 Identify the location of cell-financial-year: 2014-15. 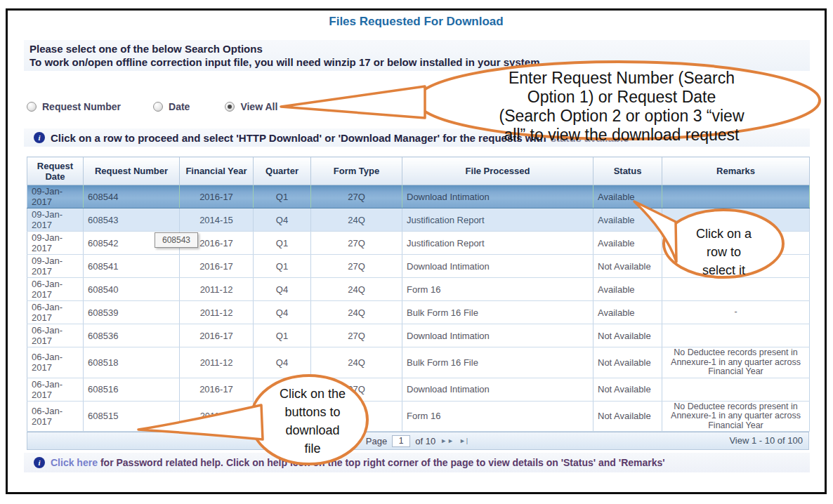
(216, 220).